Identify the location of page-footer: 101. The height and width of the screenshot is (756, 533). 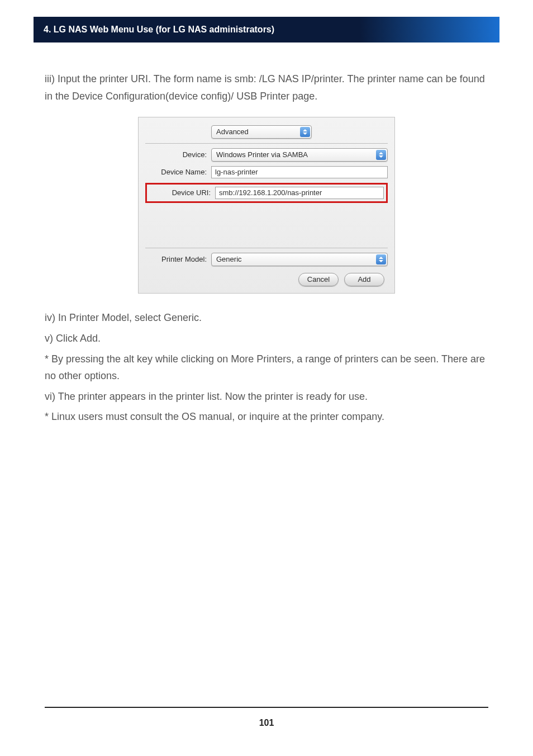
(266, 717).